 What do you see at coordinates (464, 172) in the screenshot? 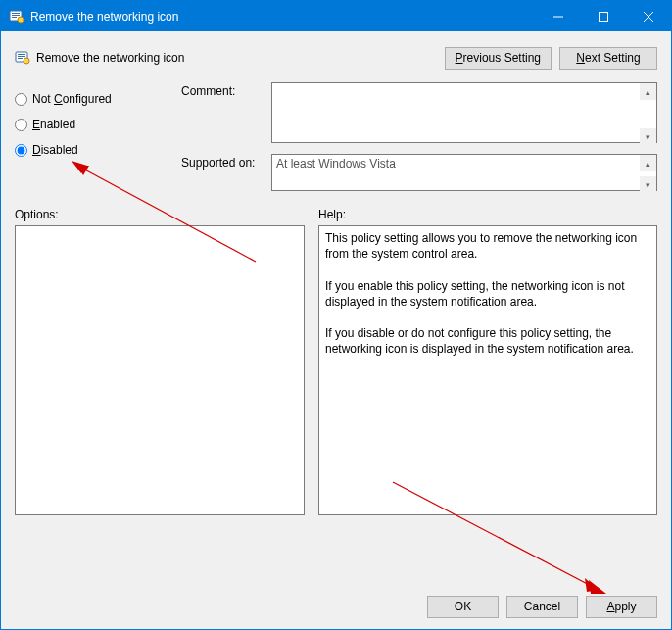
I see `supported-on-text` at bounding box center [464, 172].